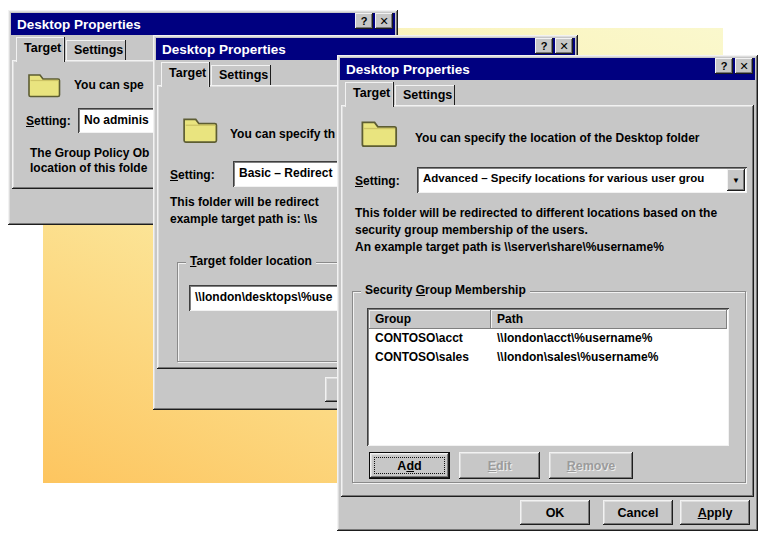 The width and height of the screenshot is (768, 536). Describe the element at coordinates (251, 261) in the screenshot. I see `group-label: Target folder location` at that location.